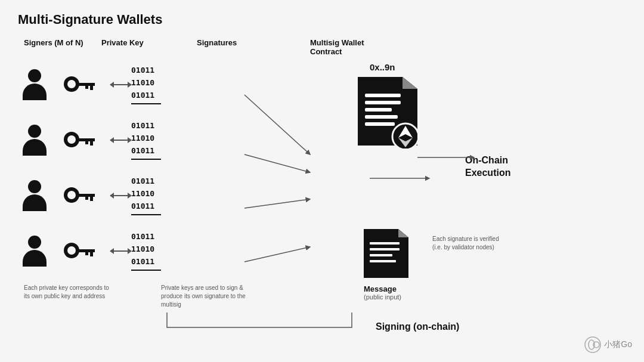 This screenshot has width=644, height=362. Describe the element at coordinates (158, 195) in the screenshot. I see `sig-text-3: 010111101001011` at that location.